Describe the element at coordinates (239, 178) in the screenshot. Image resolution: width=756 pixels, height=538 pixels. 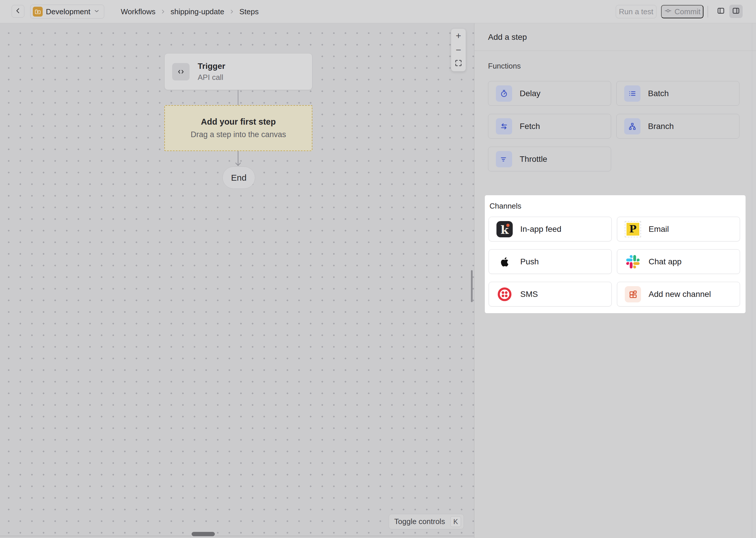
I see `end-node: End` at that location.